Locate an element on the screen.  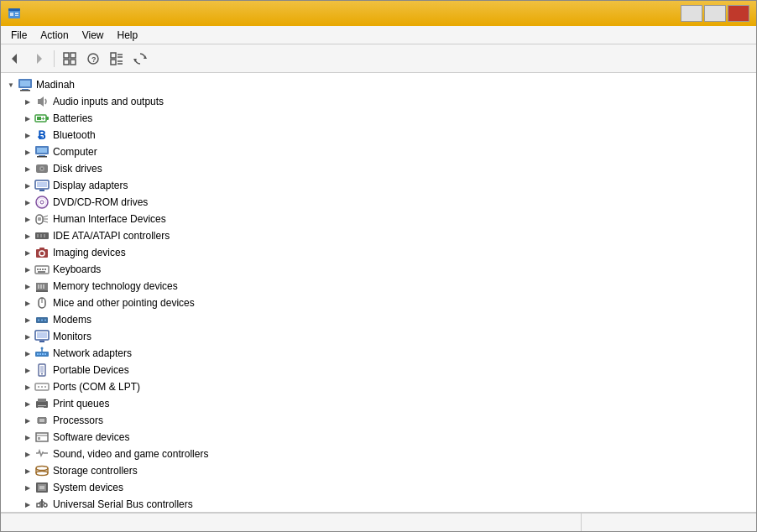
tree-item: ▶Disk drives is located at coordinates (387, 169).